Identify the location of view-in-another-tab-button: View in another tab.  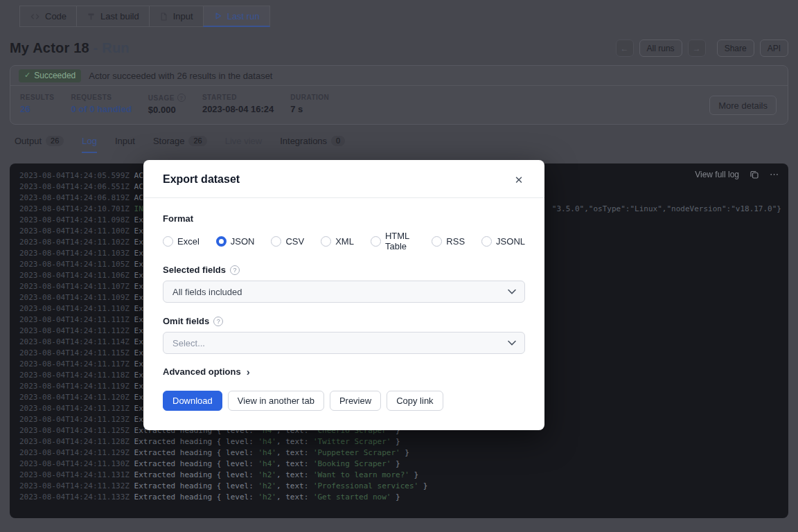
(276, 400).